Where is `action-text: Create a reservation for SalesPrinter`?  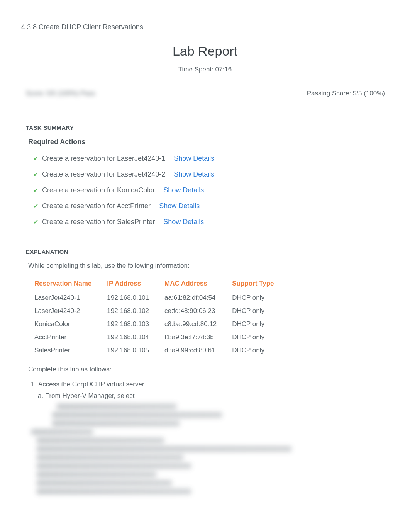 action-text: Create a reservation for SalesPrinter is located at coordinates (98, 222).